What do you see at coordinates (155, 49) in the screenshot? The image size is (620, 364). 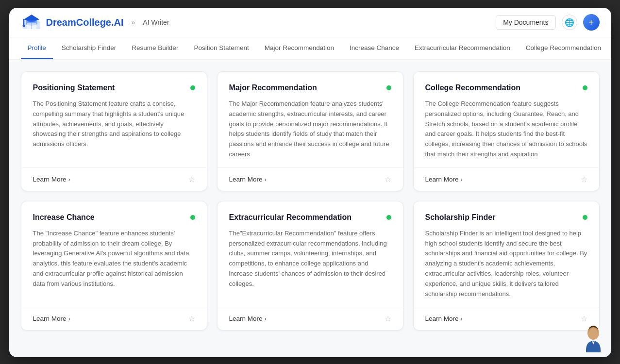 I see `nav-item-resume-builder: Resume Builder` at bounding box center [155, 49].